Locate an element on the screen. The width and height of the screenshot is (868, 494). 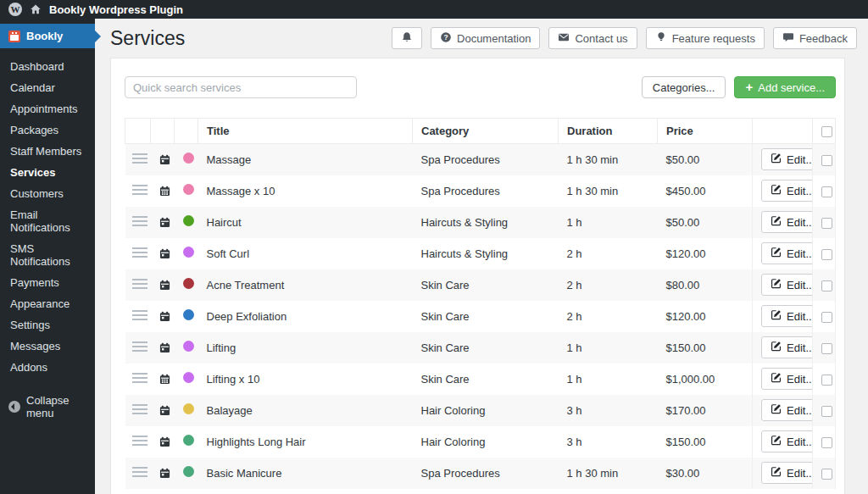
sidebar-item-settings: Settings is located at coordinates (47, 325).